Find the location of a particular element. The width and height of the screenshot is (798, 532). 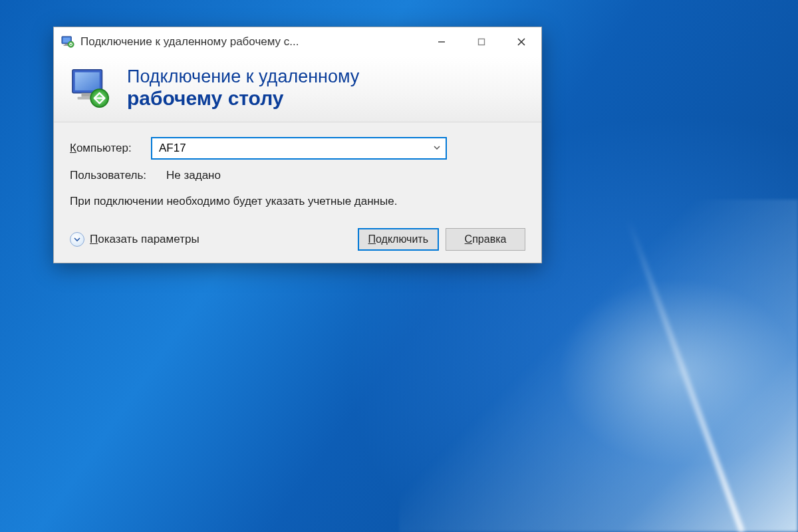

computer-input is located at coordinates (290, 148).